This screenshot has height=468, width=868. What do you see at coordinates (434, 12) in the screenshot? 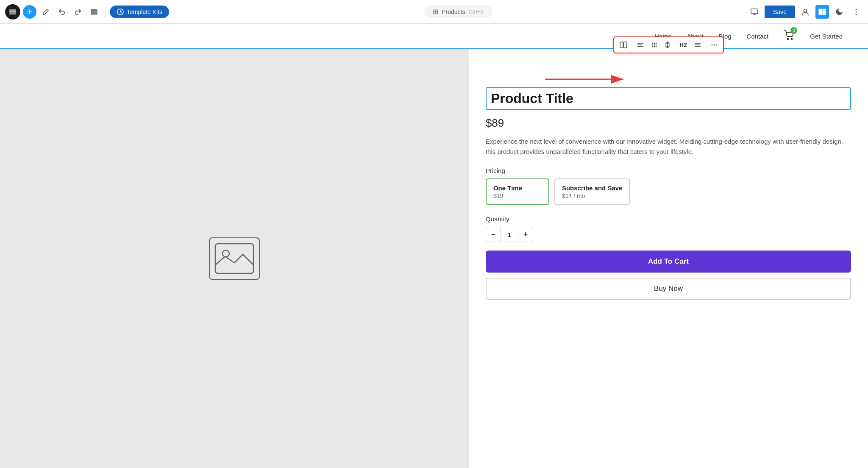
I see `top-toolbar: Template Kits ⊞ Products Ctrl+K Save` at bounding box center [434, 12].